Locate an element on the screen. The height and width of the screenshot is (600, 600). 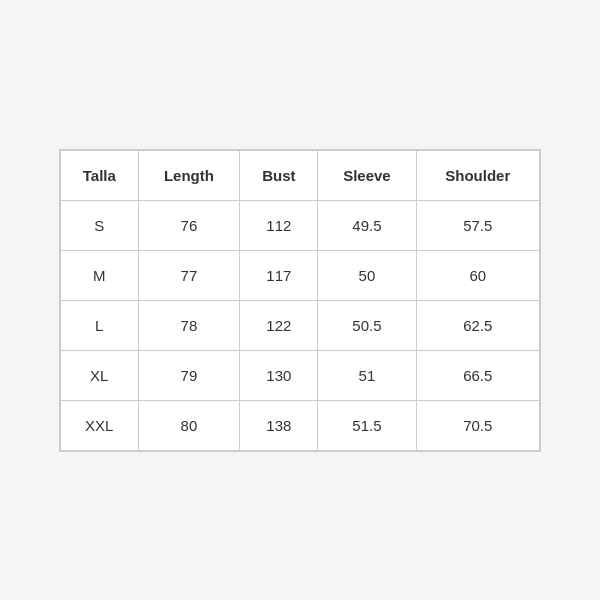
table-row: M771175060 is located at coordinates (300, 275).